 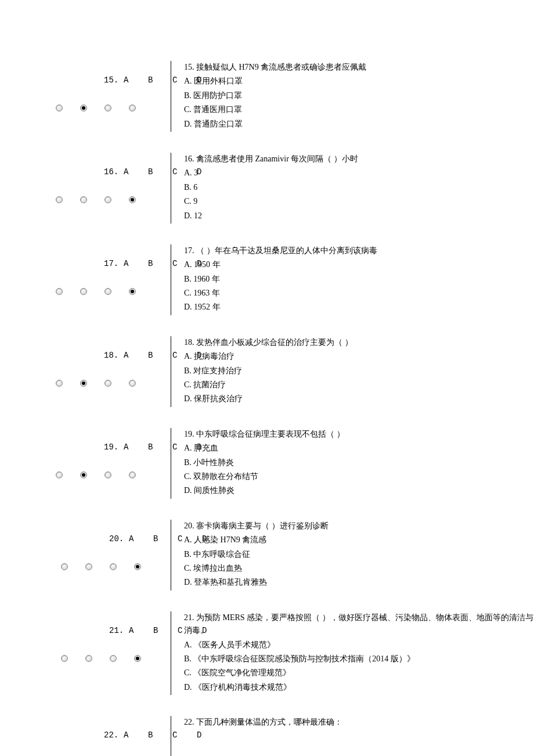 What do you see at coordinates (267, 280) in the screenshot?
I see `question-17-row: 17.ABCD 17. （ ）年在乌干达及坦桑尼亚的人体中分离到该病毒 A. 1…` at bounding box center [267, 280].